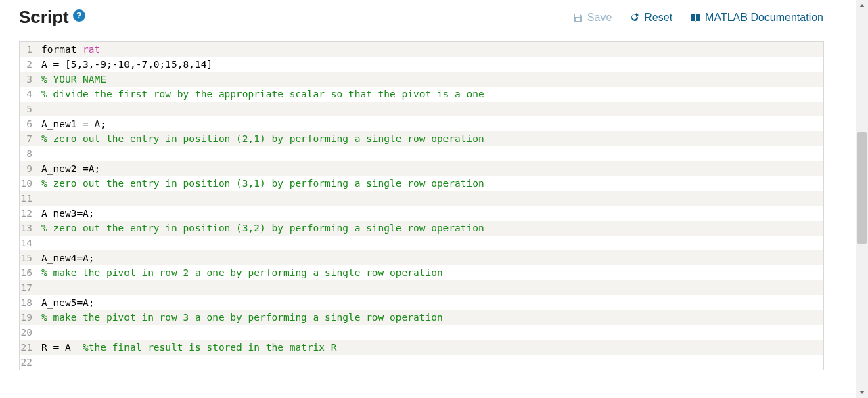 The height and width of the screenshot is (398, 868). Describe the element at coordinates (421, 273) in the screenshot. I see `code-line: 16% make the pivot in row 2 a one by per…` at that location.